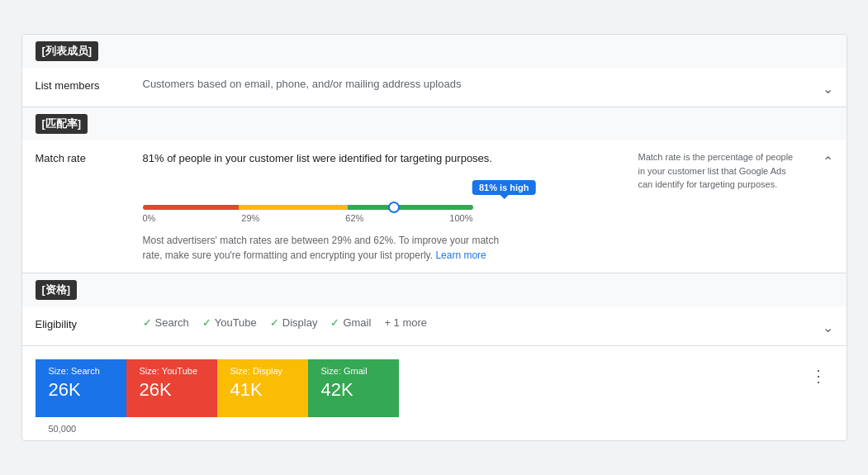 The image size is (868, 475). I want to click on bar-block-display: Size: Display 41K, so click(263, 388).